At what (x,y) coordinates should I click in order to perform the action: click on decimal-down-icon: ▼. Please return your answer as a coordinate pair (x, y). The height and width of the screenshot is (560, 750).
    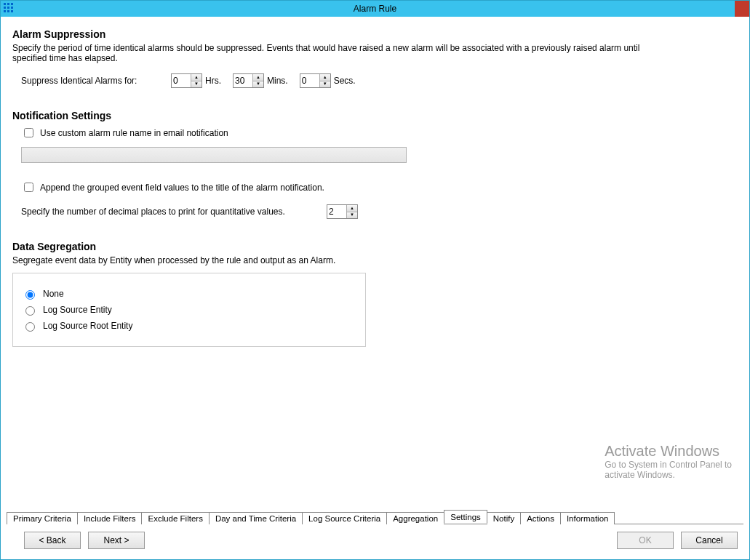
    Looking at the image, I should click on (352, 215).